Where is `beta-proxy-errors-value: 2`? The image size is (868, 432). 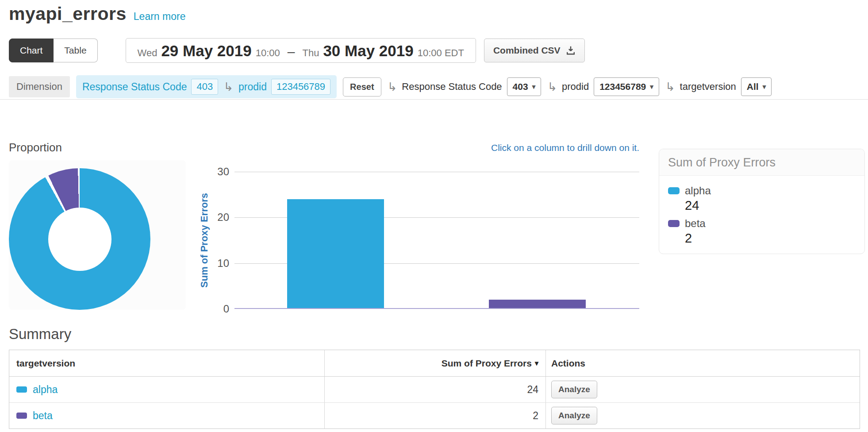 beta-proxy-errors-value: 2 is located at coordinates (435, 416).